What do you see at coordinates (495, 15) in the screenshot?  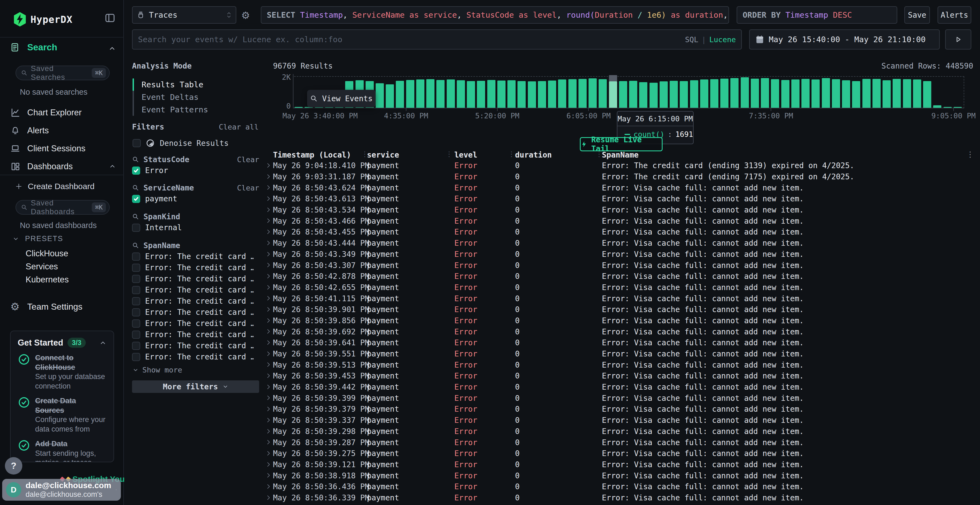 I see `sql-select-input: SELECT Timestamp, ServiceName as service…` at bounding box center [495, 15].